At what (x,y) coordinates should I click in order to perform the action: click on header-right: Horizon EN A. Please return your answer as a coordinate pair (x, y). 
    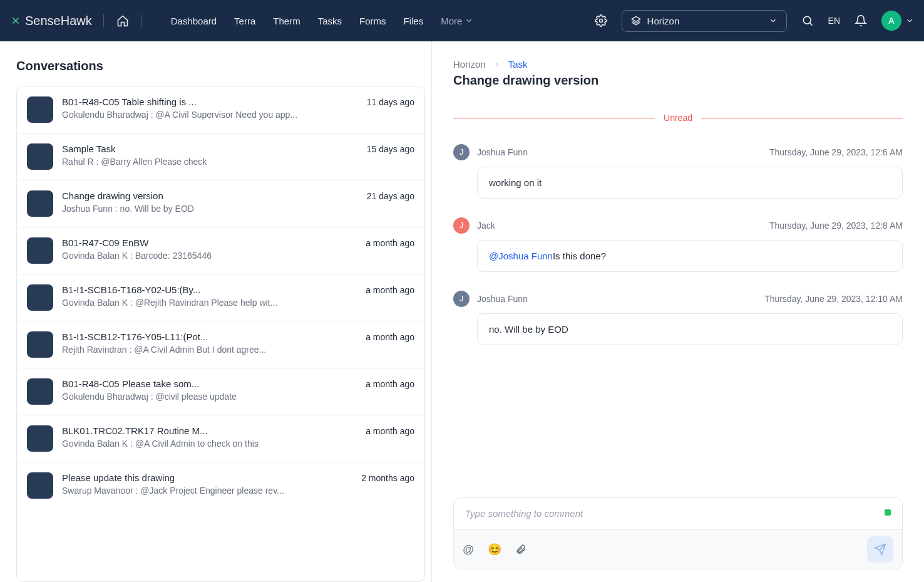
    Looking at the image, I should click on (754, 21).